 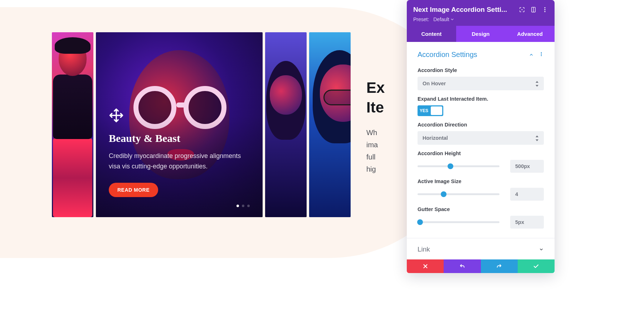 What do you see at coordinates (459, 222) in the screenshot?
I see `slider-gutter` at bounding box center [459, 222].